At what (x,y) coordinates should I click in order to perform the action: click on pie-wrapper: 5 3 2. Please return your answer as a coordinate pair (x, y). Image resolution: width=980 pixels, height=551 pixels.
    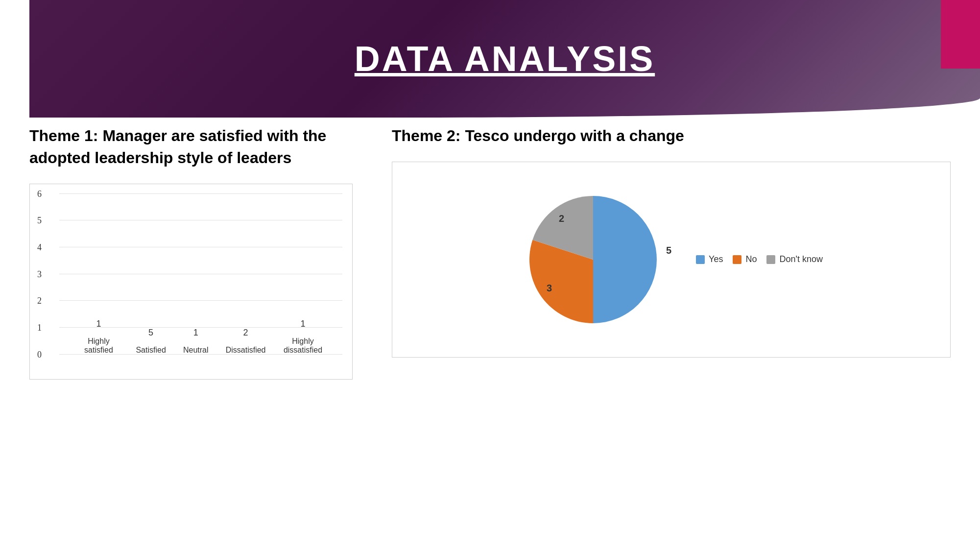
    Looking at the image, I should click on (593, 260).